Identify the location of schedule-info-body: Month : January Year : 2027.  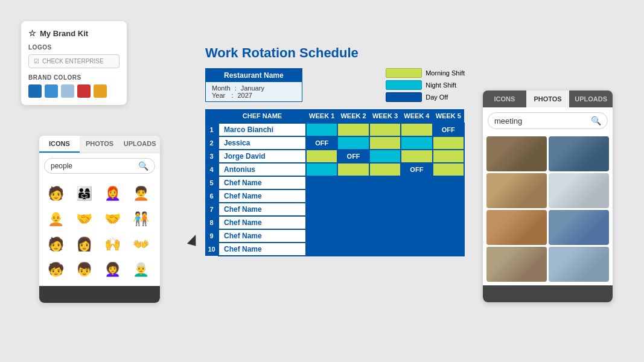
(253, 92).